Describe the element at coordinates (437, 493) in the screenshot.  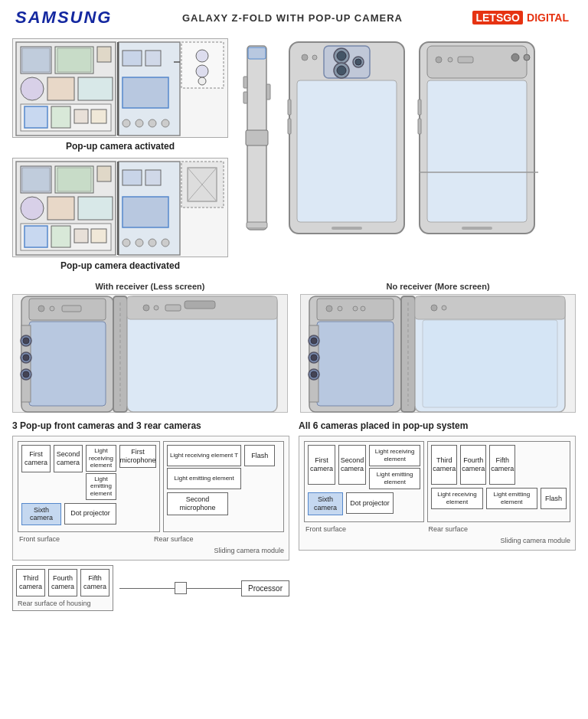
I see `all6-container: First camera Second camera Light receivi…` at that location.